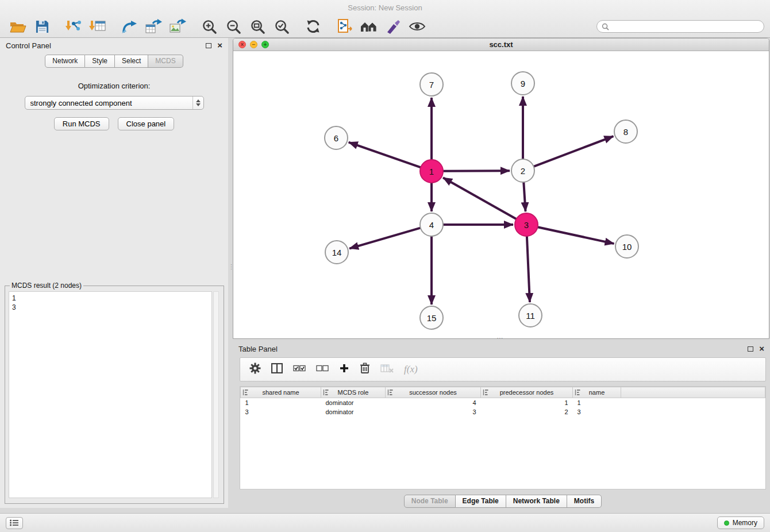 Image resolution: width=770 pixels, height=532 pixels. I want to click on column-header-predecessor-nodes: predecessor nodes, so click(527, 393).